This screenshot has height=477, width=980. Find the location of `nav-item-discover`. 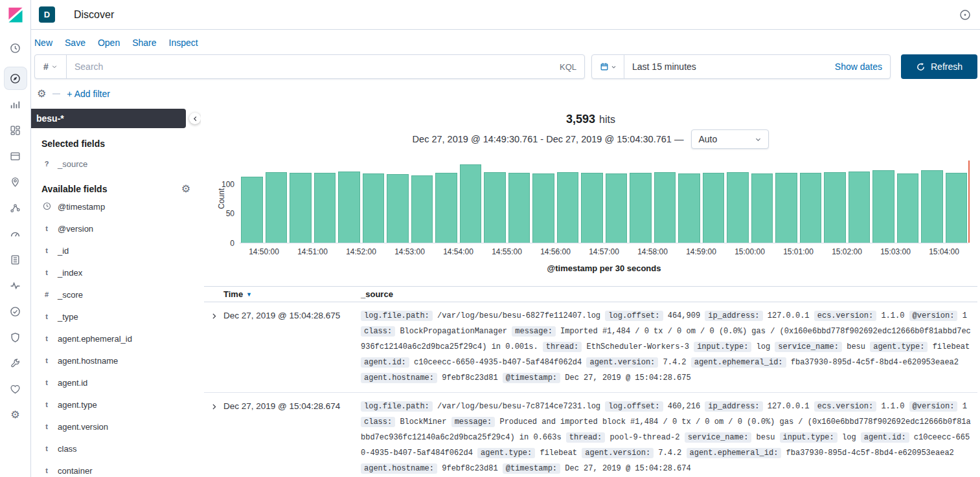

nav-item-discover is located at coordinates (16, 78).